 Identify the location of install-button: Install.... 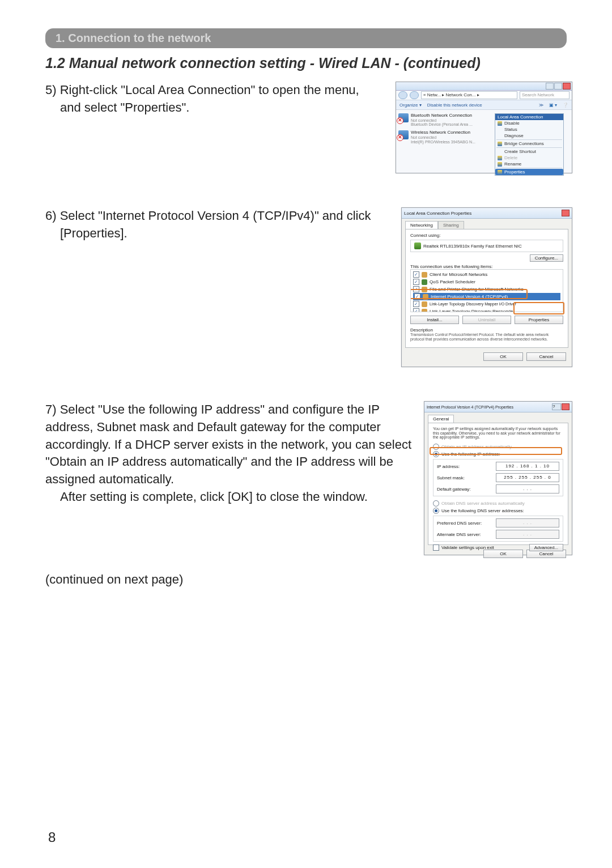
(435, 320).